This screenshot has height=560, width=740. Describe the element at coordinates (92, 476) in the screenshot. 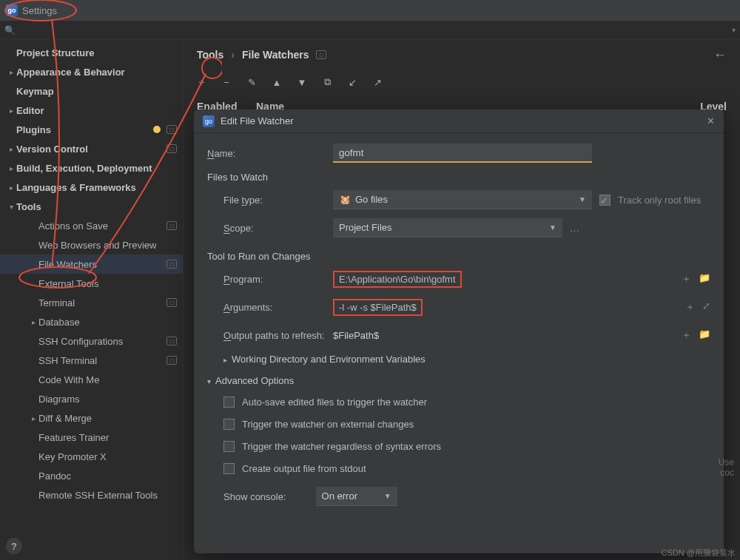

I see `sidebar-item-pandoc: Pandoc` at that location.